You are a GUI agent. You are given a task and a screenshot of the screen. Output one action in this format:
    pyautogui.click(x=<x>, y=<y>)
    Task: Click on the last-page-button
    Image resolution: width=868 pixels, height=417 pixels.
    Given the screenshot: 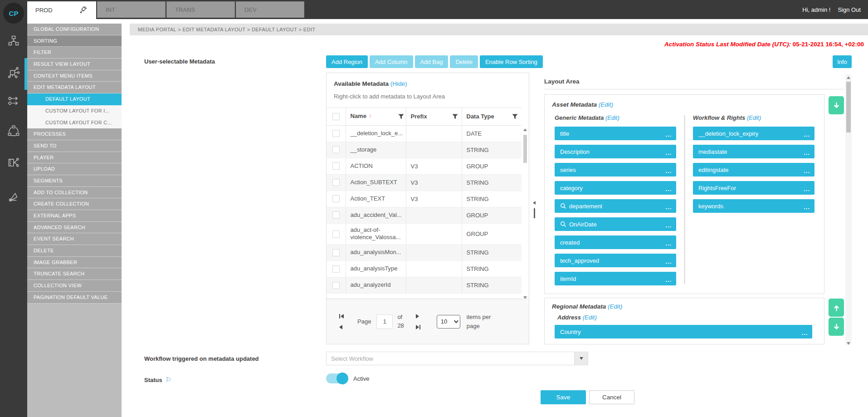 What is the action you would take?
    pyautogui.click(x=418, y=327)
    